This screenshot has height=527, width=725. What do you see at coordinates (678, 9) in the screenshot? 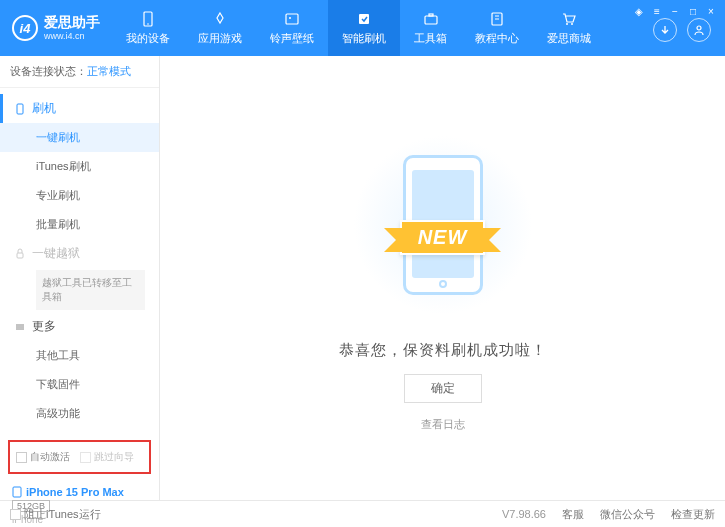
I see `window-controls: ◈ ≡ − □ ×` at bounding box center [678, 9].